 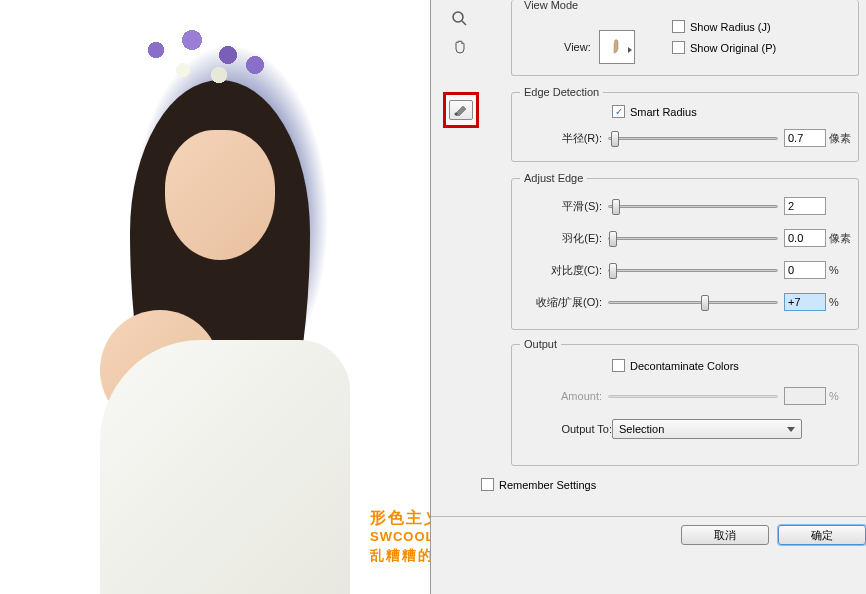 I want to click on amount-unit: %, so click(x=834, y=396).